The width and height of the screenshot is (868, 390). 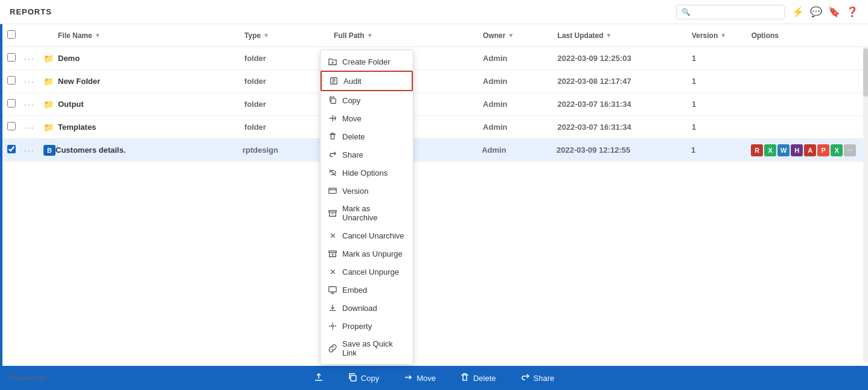 I want to click on share-bottom-label: Share, so click(x=544, y=378).